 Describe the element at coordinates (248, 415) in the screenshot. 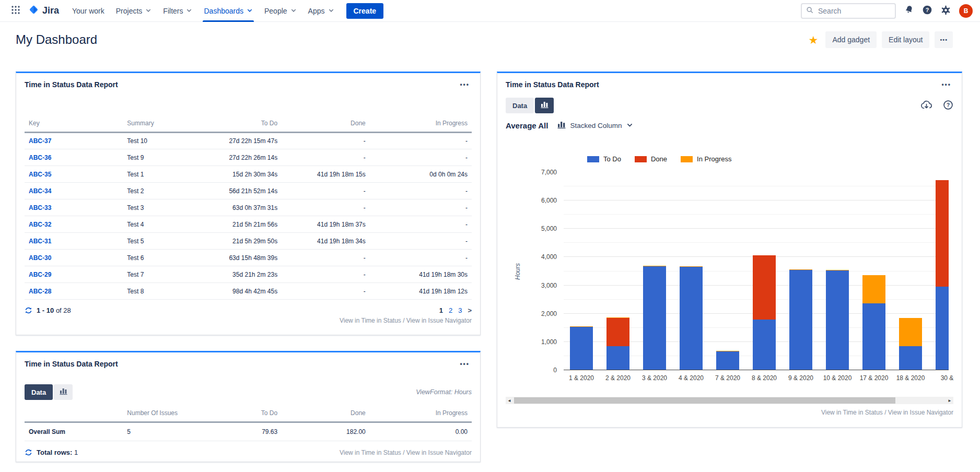

I see `summary-table-header-row: Number Of Issues To Do Done In Progress` at that location.